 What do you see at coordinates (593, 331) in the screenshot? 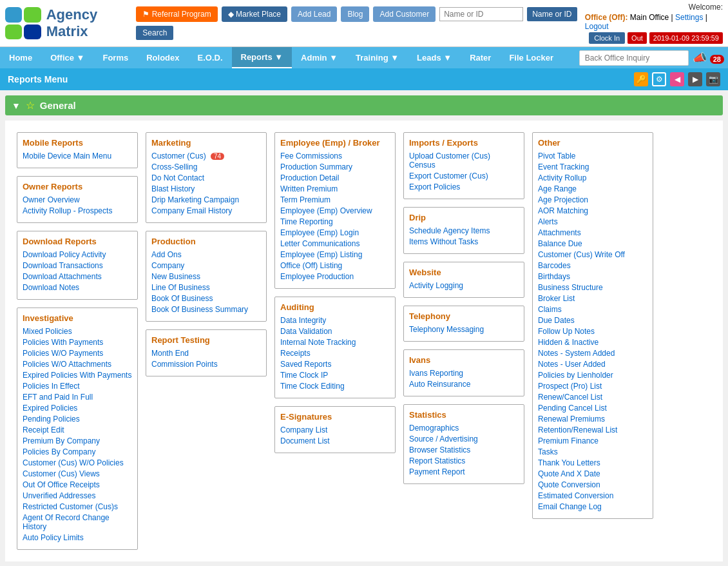
I see `follow-up-notes-link: Follow Up Notes` at bounding box center [593, 331].